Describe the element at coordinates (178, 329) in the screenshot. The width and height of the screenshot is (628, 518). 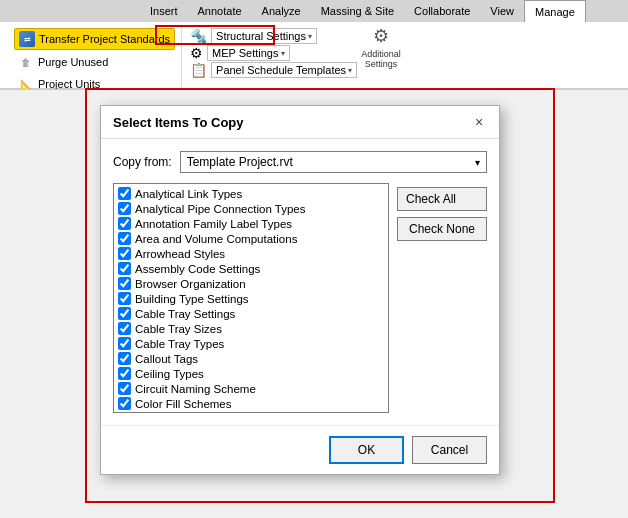
I see `list-item-label: Cable Tray Sizes` at that location.